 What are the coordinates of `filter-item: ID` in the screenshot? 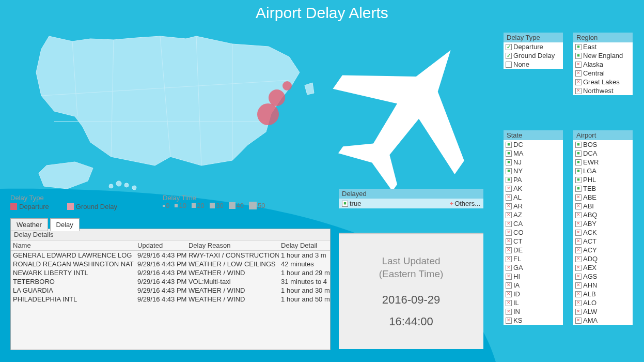 It's located at (533, 294).